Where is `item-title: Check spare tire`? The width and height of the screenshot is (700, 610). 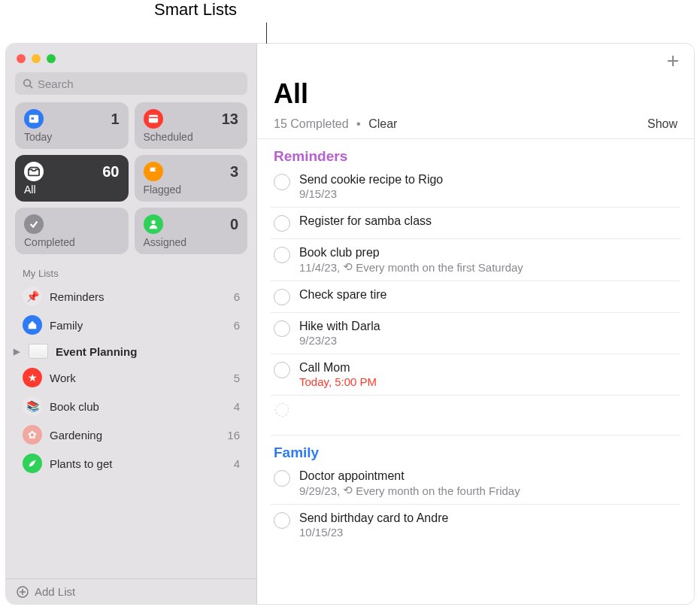 item-title: Check spare tire is located at coordinates (489, 295).